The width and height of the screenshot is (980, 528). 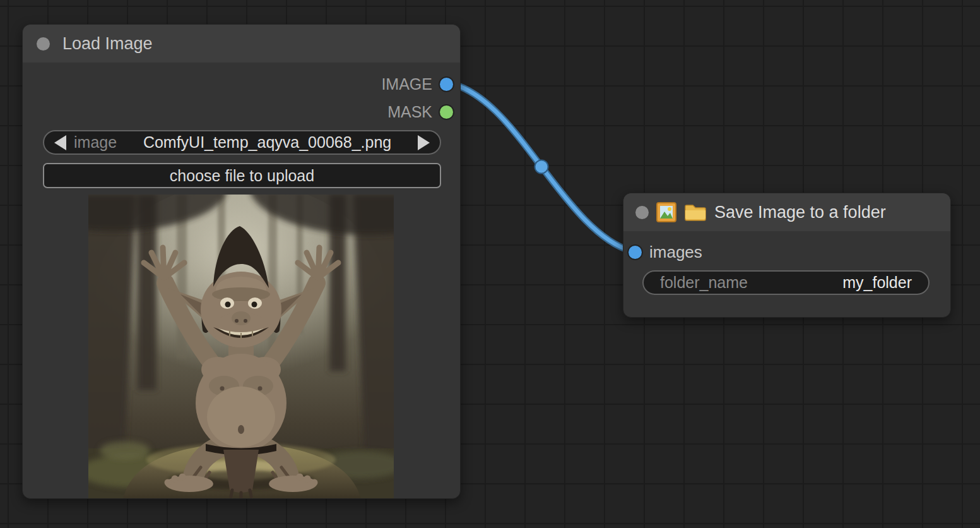 I want to click on input-images-dot, so click(x=635, y=253).